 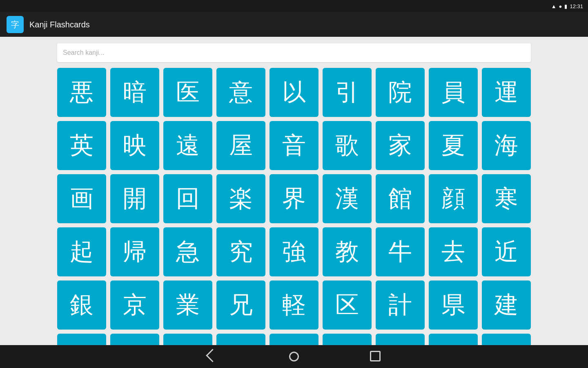 What do you see at coordinates (82, 339) in the screenshot?
I see `kanji-card: 犬` at bounding box center [82, 339].